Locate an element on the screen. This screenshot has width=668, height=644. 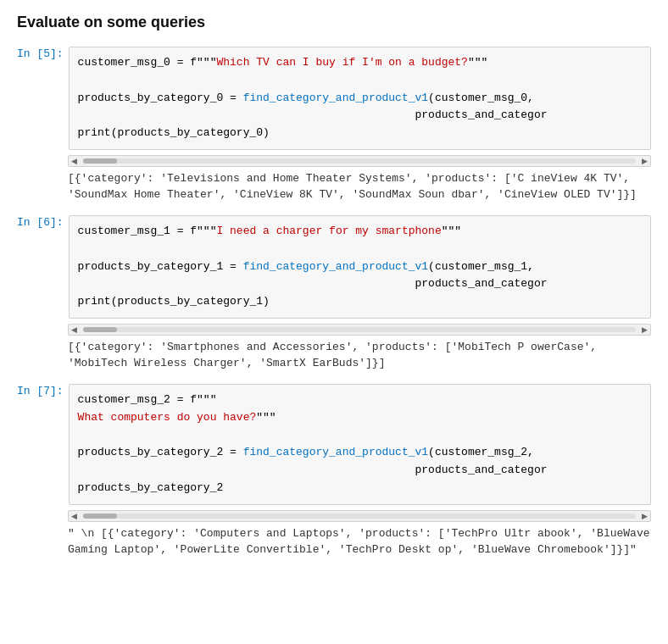
output-cell: [{'category': 'Smartphones and Accessori… is located at coordinates (359, 356).